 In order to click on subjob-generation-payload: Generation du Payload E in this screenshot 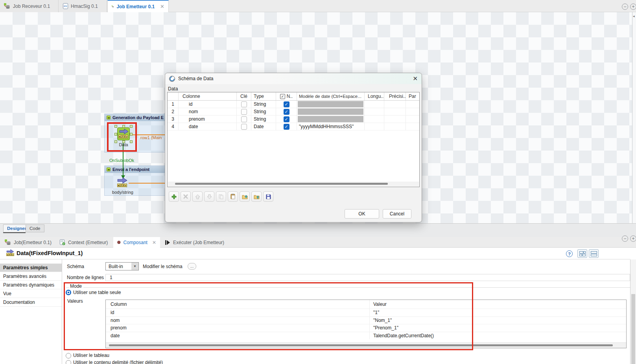, I will do `click(135, 133)`.